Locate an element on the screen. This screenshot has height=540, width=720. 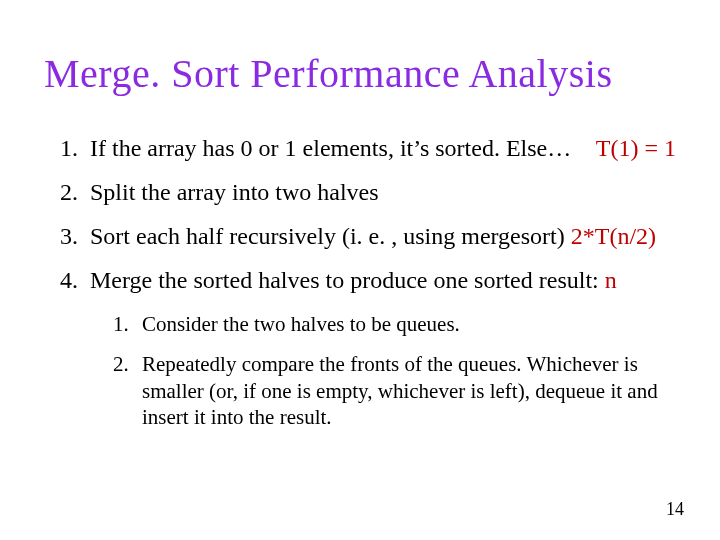
step-4-cost: n is located at coordinates (611, 280).